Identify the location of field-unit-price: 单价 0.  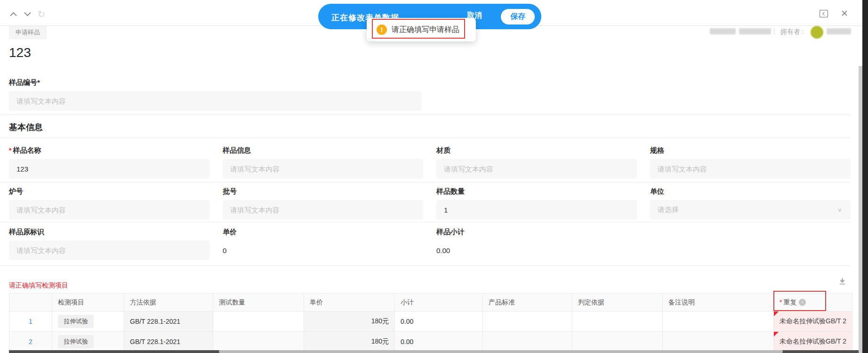
(323, 244).